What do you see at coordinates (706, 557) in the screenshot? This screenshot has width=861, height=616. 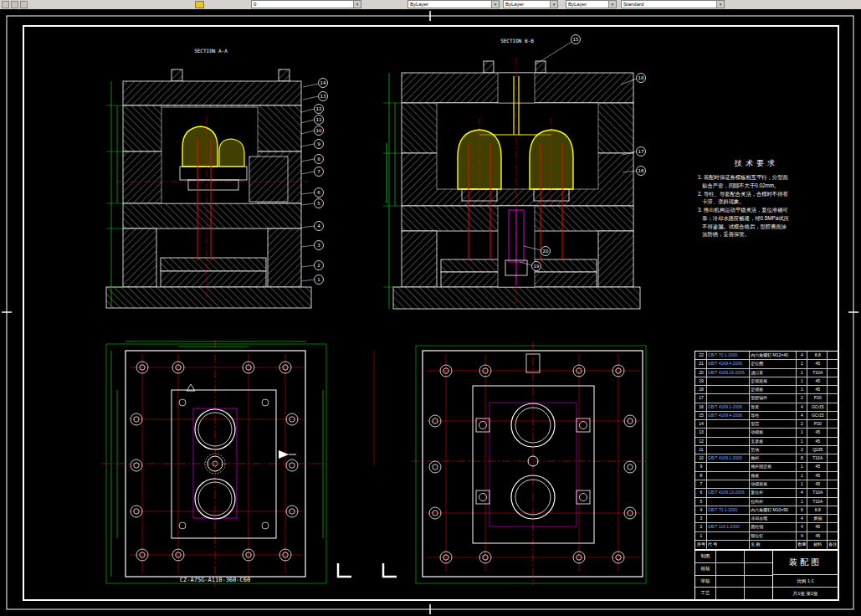 I see `title-block-label: 制图` at bounding box center [706, 557].